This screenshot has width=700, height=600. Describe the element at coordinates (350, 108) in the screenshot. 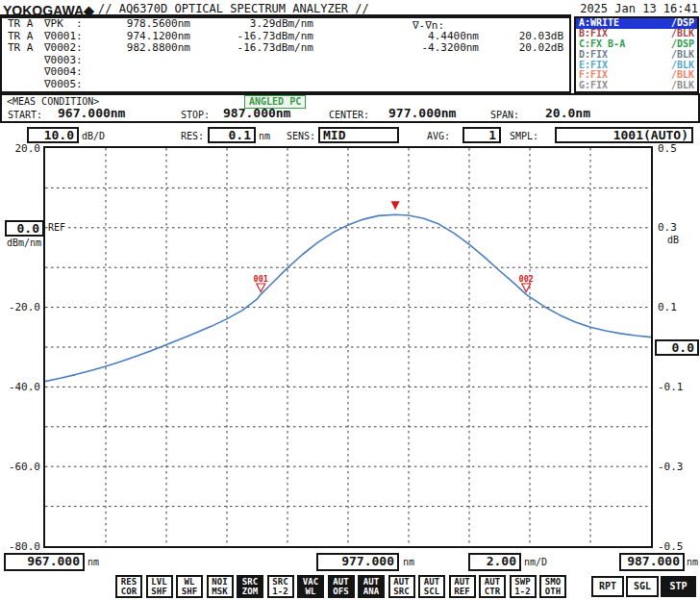

I see `meas-condition-panel: <MEAS CONDITION> ANGLED PC START: 967.00…` at that location.